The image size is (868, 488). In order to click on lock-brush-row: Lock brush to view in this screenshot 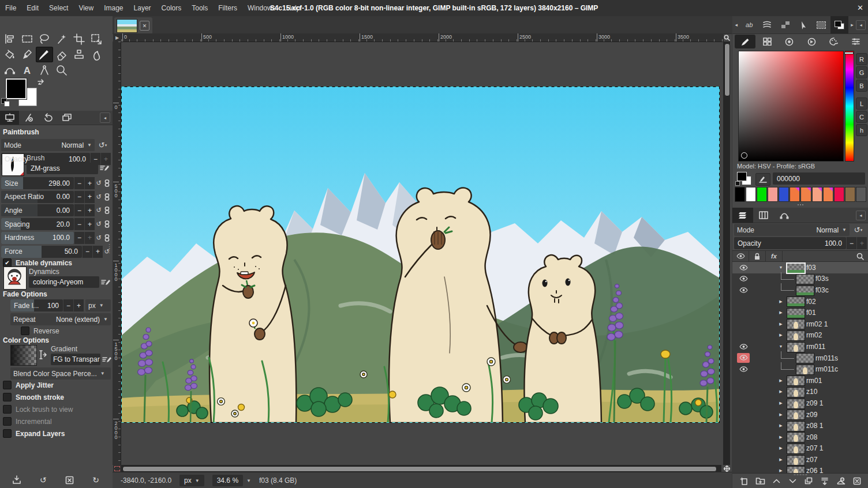, I will do `click(38, 410)`.